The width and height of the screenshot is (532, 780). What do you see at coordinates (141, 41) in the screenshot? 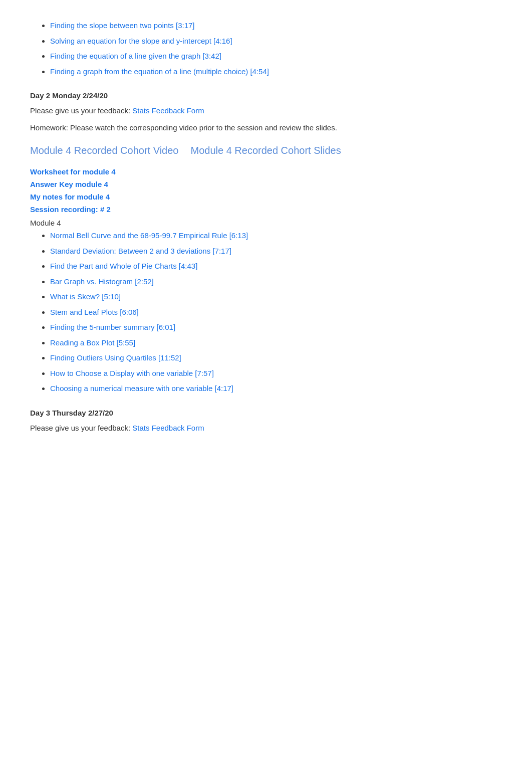
I see `top-list-link: Solving an equation for the slope and y-…` at bounding box center [141, 41].